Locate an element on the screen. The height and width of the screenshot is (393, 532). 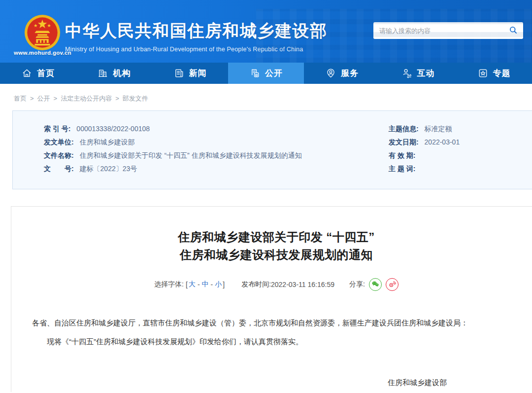
font-size-medium-link: 中 is located at coordinates (205, 285).